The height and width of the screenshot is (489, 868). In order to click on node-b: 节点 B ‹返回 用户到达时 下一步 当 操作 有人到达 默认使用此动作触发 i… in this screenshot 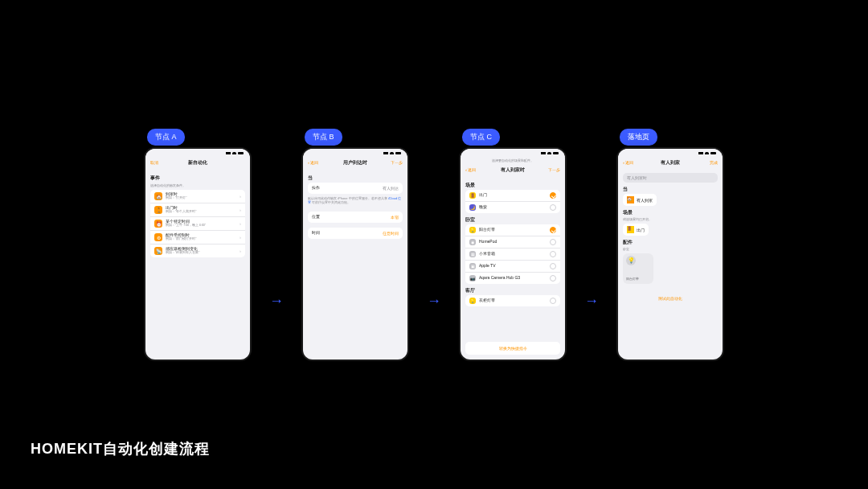, I will do `click(355, 244)`.